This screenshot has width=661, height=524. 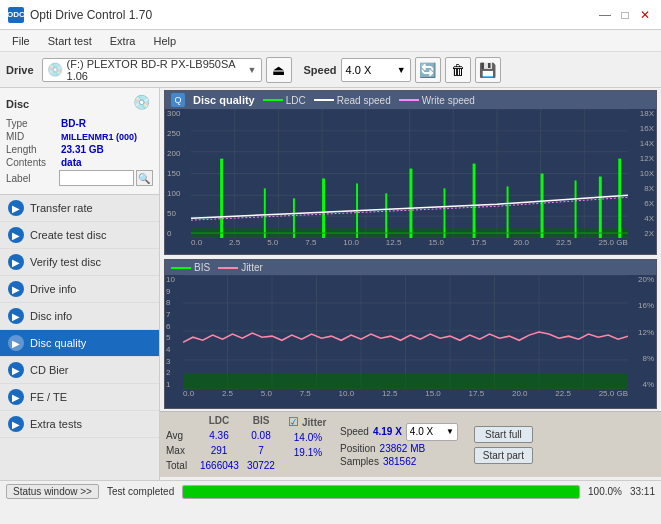 What do you see at coordinates (308, 444) in the screenshot?
I see `jitter-col: ☑ Jitter 14.0% 19.1%` at bounding box center [308, 444].